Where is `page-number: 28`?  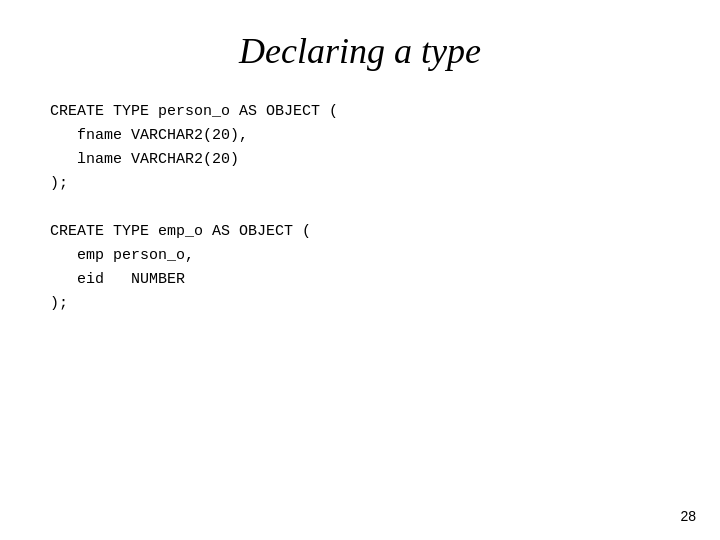
page-number: 28 is located at coordinates (688, 516).